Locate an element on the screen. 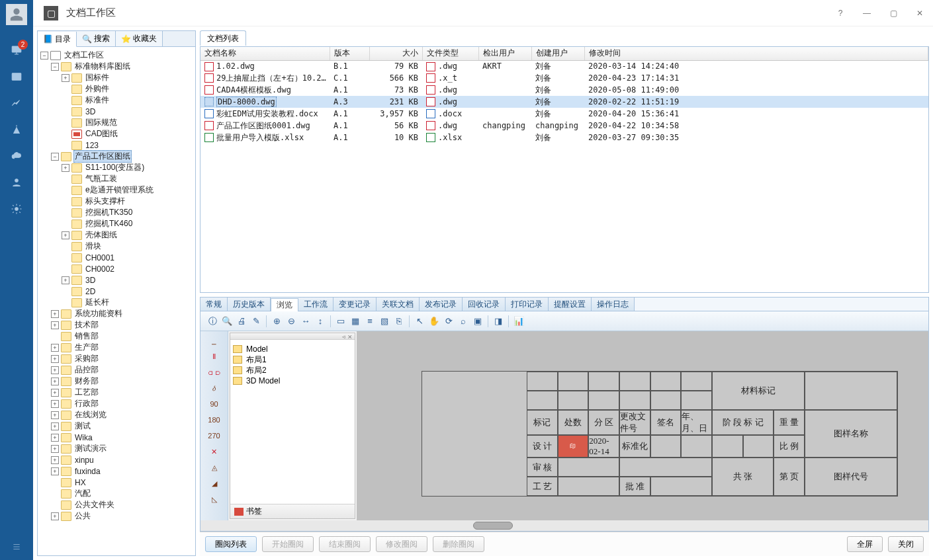 The image size is (933, 560). detail-tab: 历史版本 is located at coordinates (249, 304).